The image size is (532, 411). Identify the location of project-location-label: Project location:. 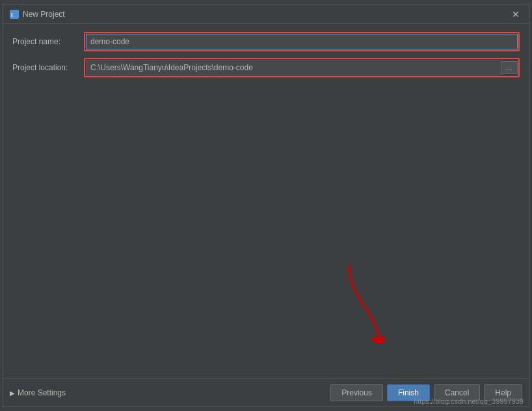
(48, 68).